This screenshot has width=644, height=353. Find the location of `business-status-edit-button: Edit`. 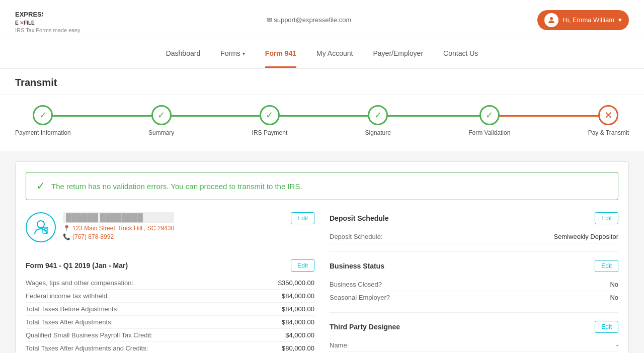

business-status-edit-button: Edit is located at coordinates (607, 266).